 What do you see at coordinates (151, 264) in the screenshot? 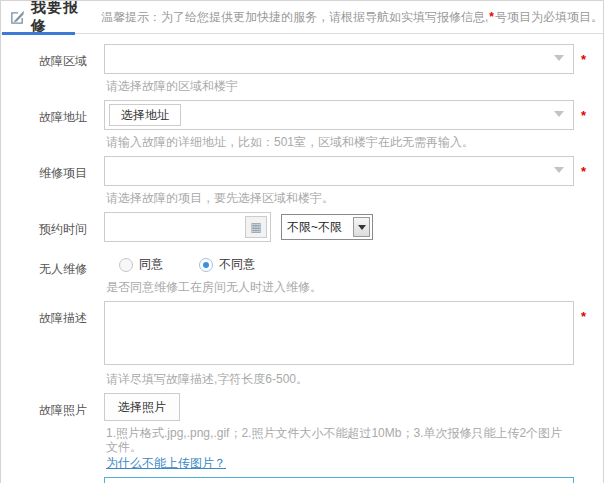
I see `radio-agree-label: 同意` at bounding box center [151, 264].